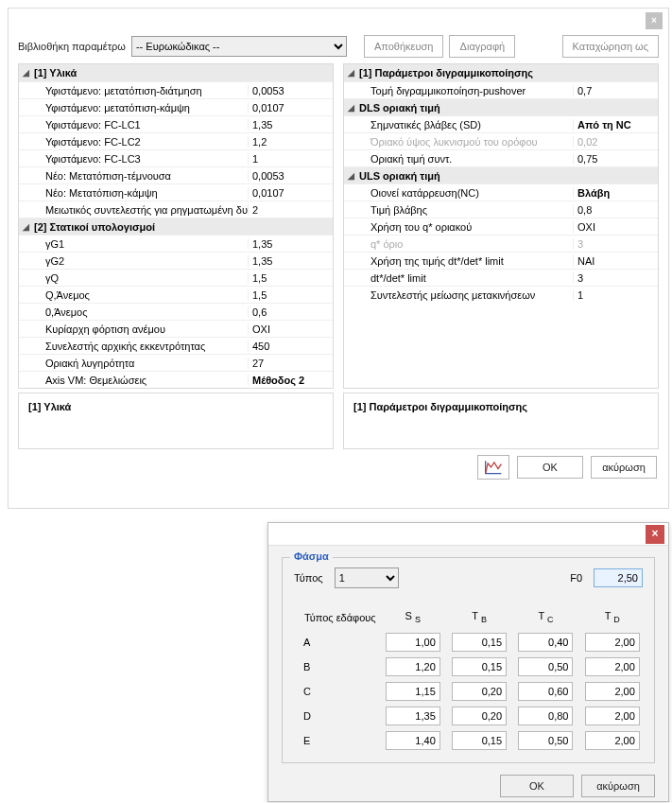  What do you see at coordinates (545, 642) in the screenshot?
I see `tc-input` at bounding box center [545, 642].